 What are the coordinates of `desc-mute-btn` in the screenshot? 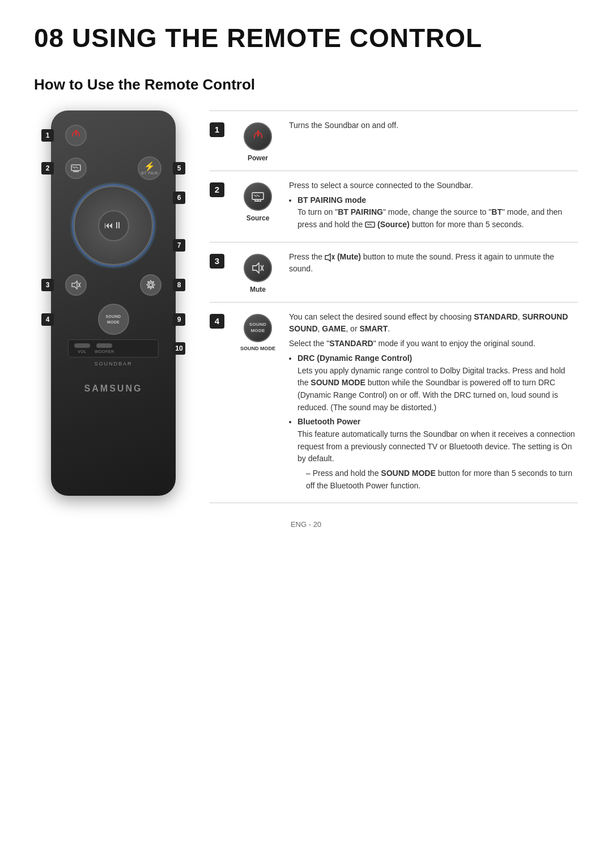 It's located at (258, 268).